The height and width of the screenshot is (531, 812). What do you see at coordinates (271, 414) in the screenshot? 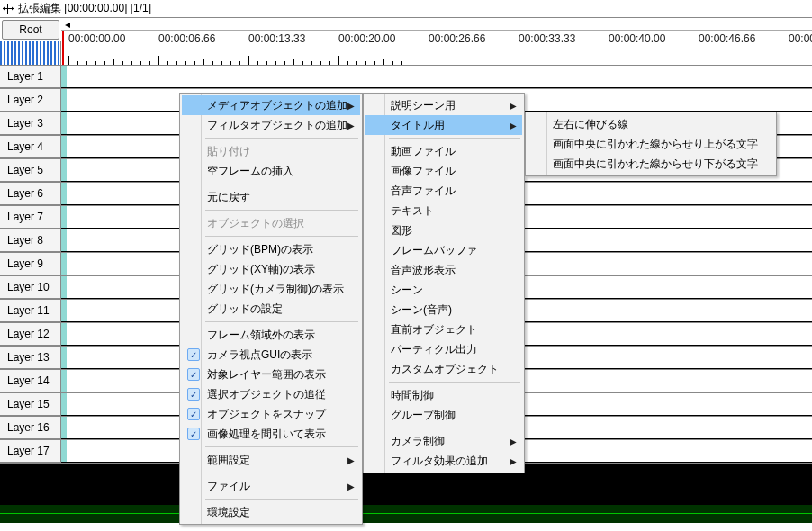
I see `menu-item: ✓オブジェクトをスナップ` at bounding box center [271, 414].